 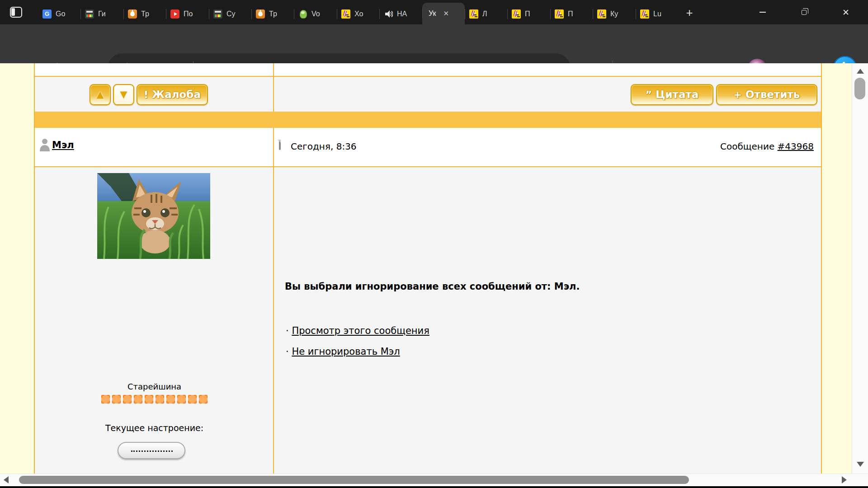 I want to click on tab-site-5: Vo, so click(x=315, y=14).